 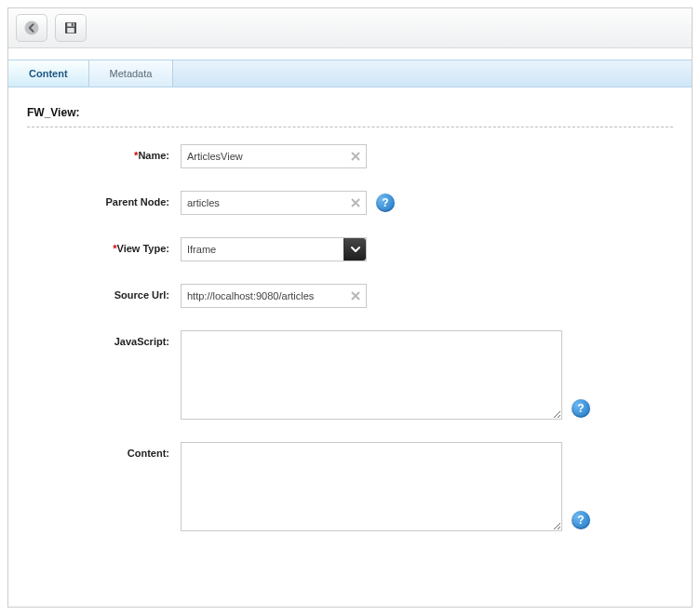 I want to click on toolbar, so click(x=350, y=28).